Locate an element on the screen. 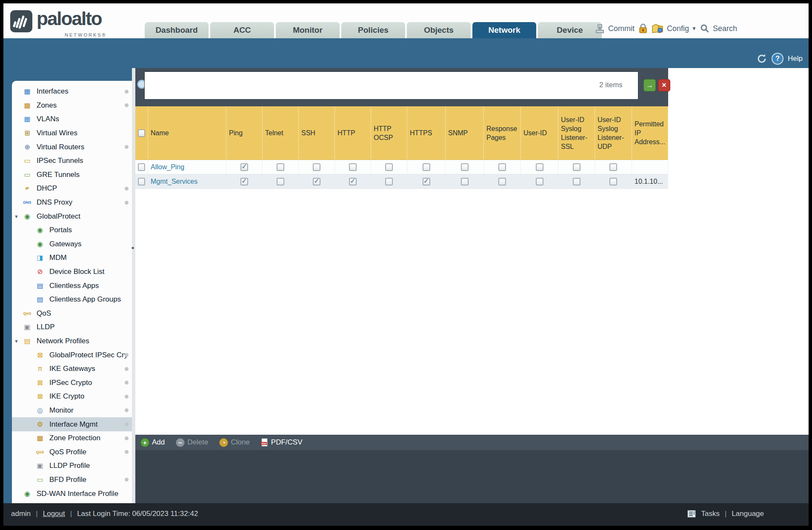  column-header-user-id-syslog-listener-udp: User-ID Syslog Listener-UDP is located at coordinates (614, 133).